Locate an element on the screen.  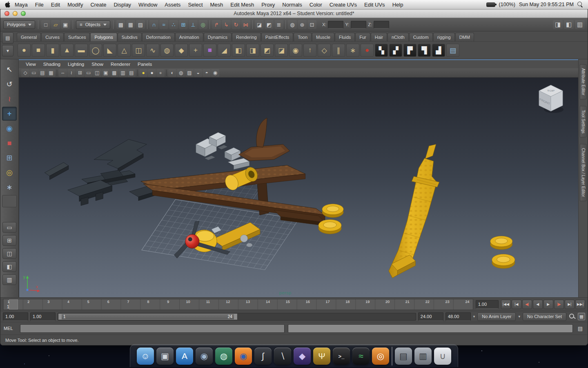
shelf-tab-custom: Custom is located at coordinates (421, 37).